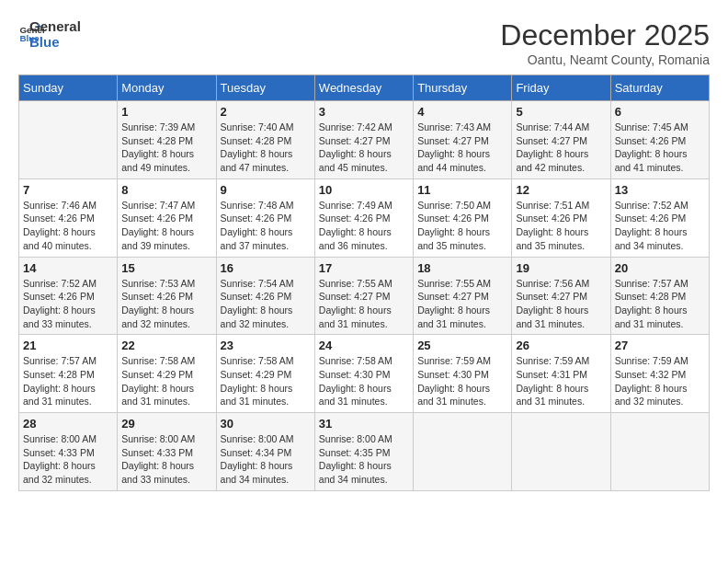 The image size is (728, 563). Describe the element at coordinates (68, 423) in the screenshot. I see `day-number: 28` at that location.